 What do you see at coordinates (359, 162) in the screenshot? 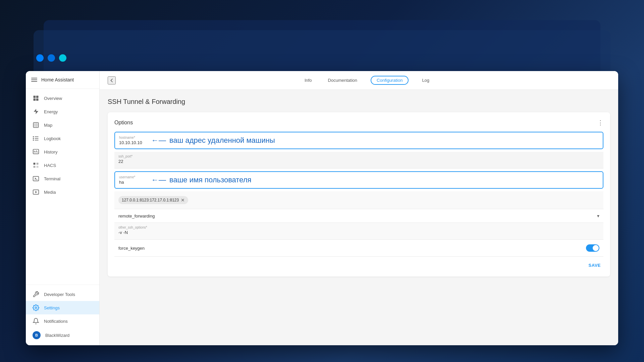
I see `ssh-port-value: 22` at bounding box center [359, 162].